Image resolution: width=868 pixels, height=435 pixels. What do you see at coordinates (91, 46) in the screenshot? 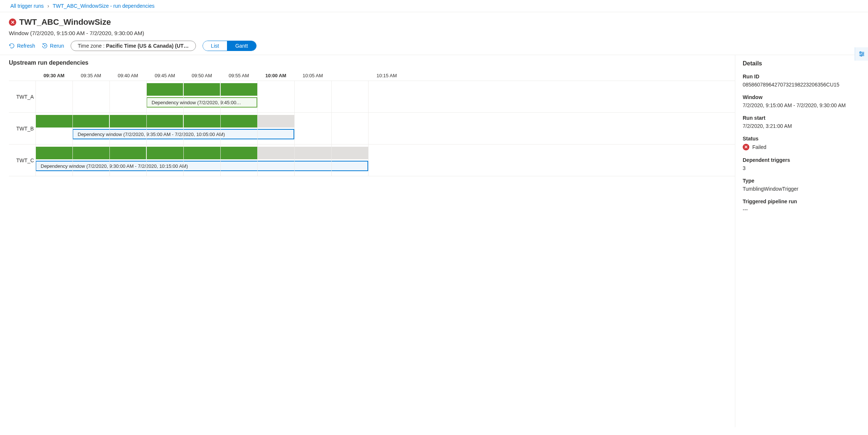
I see `timezone-label: Time zone :` at bounding box center [91, 46].